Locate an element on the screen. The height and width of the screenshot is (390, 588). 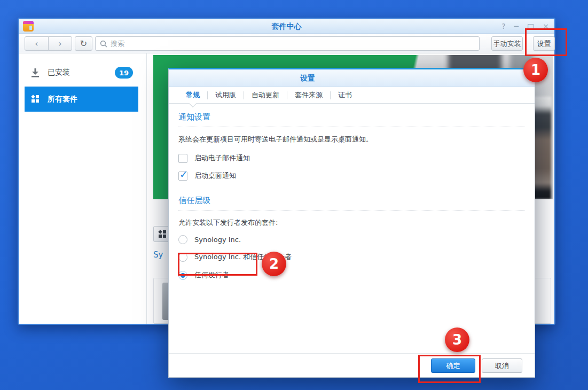
installed-count-badge: 19 is located at coordinates (124, 73).